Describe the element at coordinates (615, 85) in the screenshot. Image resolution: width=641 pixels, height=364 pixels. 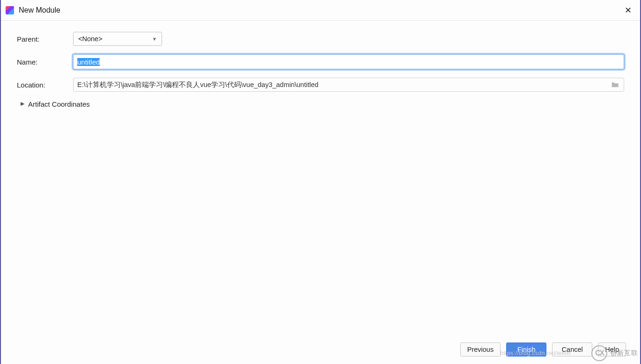
I see `browse-location-button` at that location.